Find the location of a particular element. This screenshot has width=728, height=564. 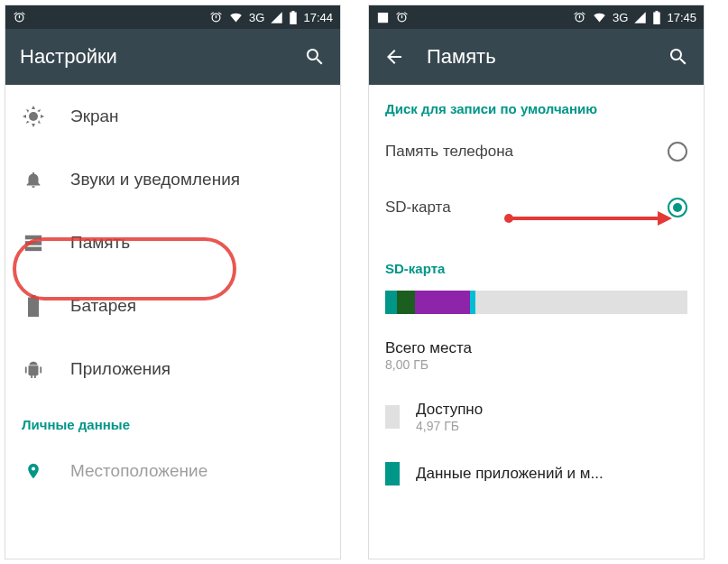

item-sound: Звуки и уведомления is located at coordinates (173, 180).